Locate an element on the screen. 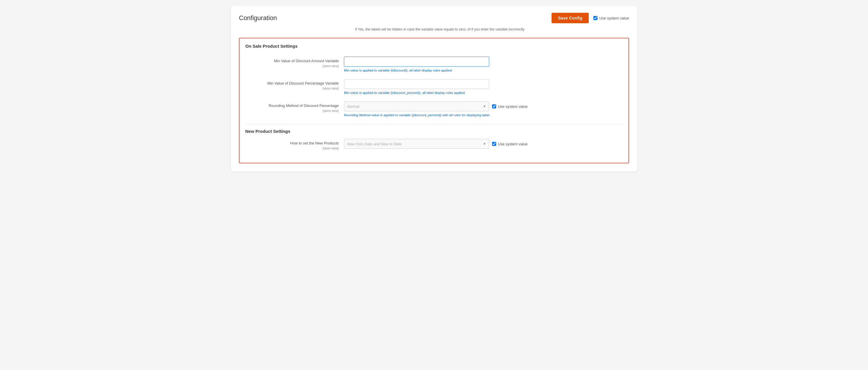 This screenshot has height=370, width=868. use-system-value-header-text: Use system value is located at coordinates (614, 18).